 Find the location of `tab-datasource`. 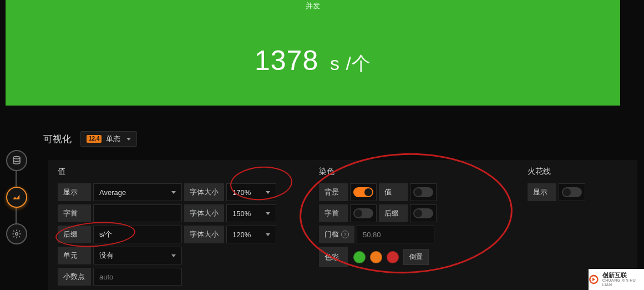

tab-datasource is located at coordinates (17, 161).